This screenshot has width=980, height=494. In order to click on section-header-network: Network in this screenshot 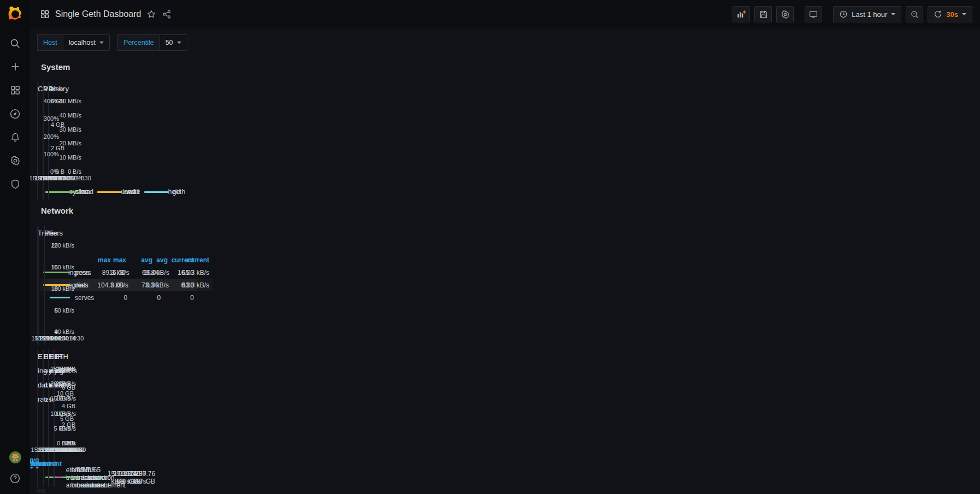, I will do `click(41, 210)`.